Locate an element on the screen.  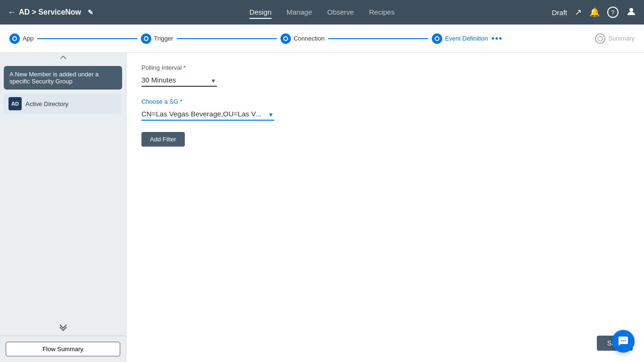
sidebar-scroll-up is located at coordinates (63, 58).